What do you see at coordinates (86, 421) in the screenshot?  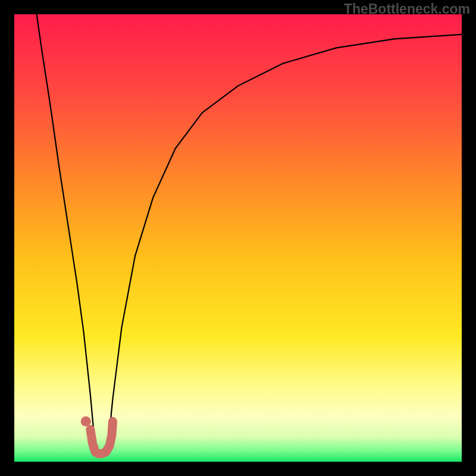 I see `j-marker-dot` at bounding box center [86, 421].